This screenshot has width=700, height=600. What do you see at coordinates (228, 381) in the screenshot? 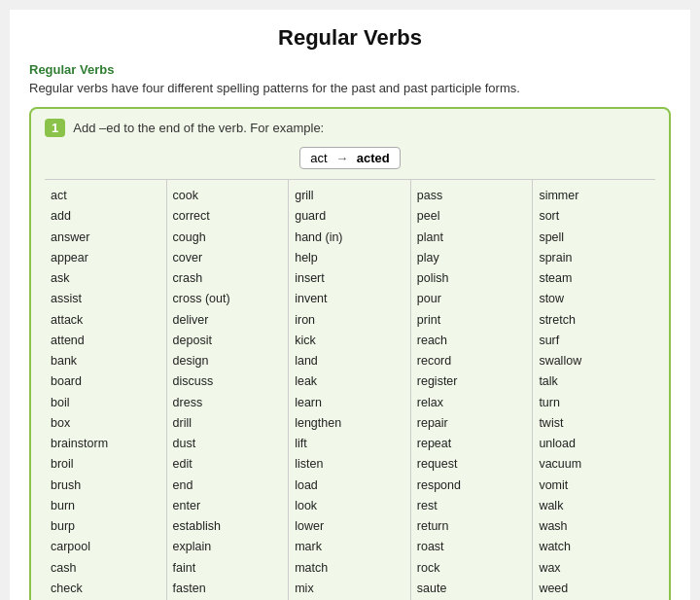
I see `word-item: discuss` at bounding box center [228, 381].